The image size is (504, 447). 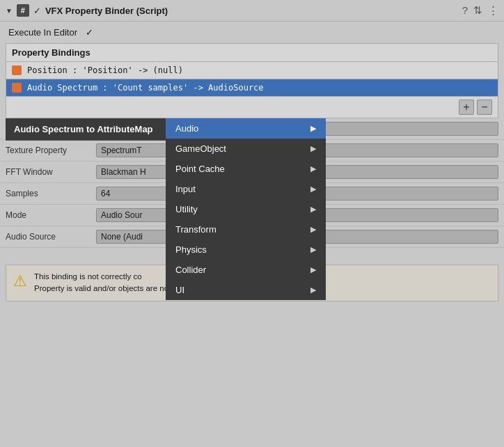 What do you see at coordinates (313, 149) in the screenshot?
I see `menu-item-gameobject-arrow: ▶` at bounding box center [313, 149].